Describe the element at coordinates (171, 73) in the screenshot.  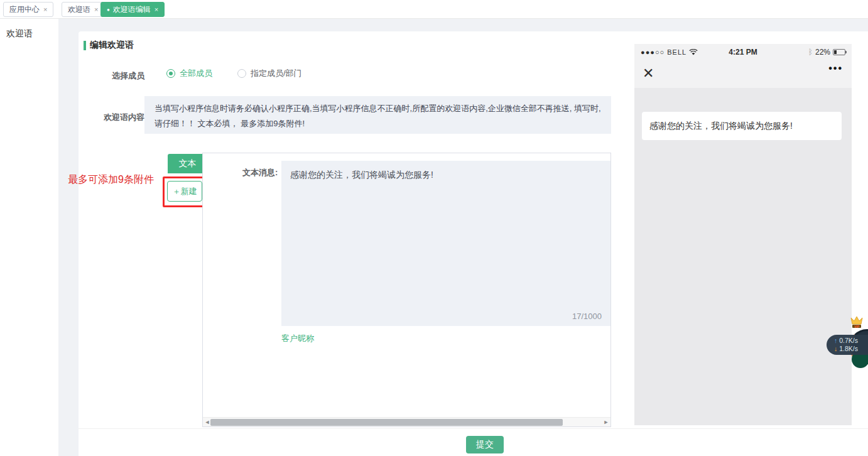
I see `radio-selected-icon` at that location.